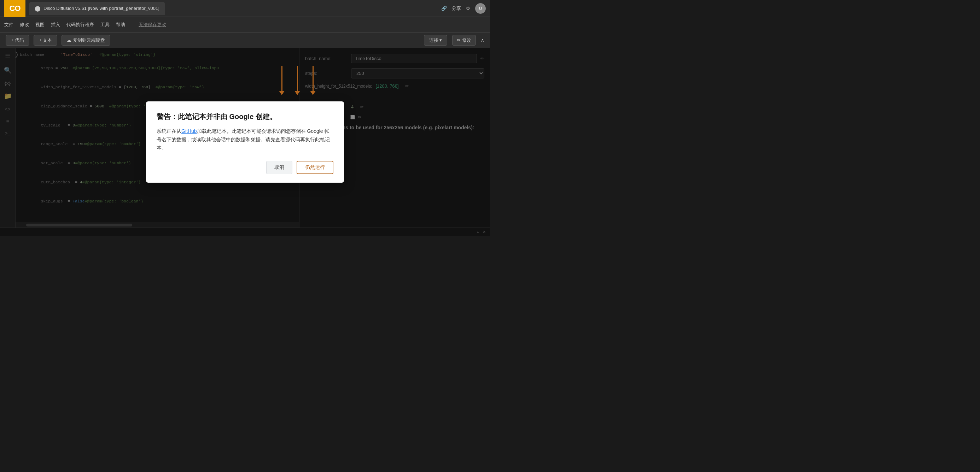 The image size is (980, 472). What do you see at coordinates (56, 25) in the screenshot?
I see `menu-insert: 插入` at bounding box center [56, 25].